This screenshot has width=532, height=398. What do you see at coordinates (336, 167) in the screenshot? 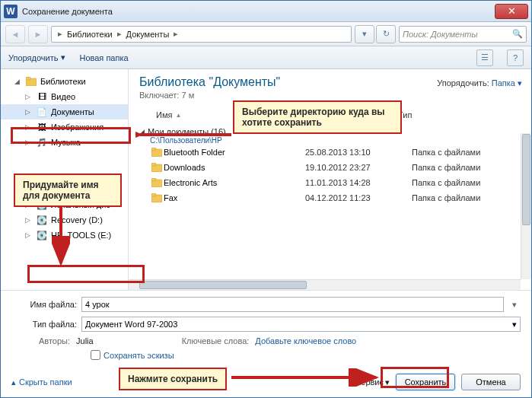
I see `table-row: Downloads19.10.2012 23:27Папка с файлами` at bounding box center [336, 167].